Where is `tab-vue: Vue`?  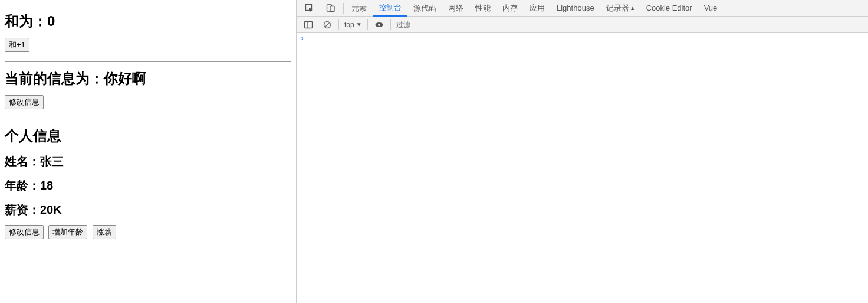
tab-vue: Vue is located at coordinates (711, 8).